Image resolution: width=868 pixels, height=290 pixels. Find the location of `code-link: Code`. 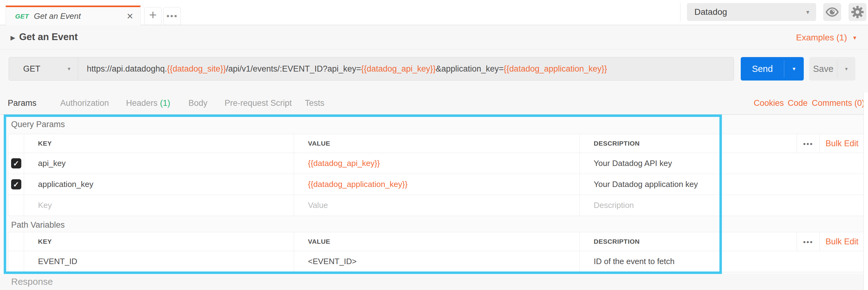

code-link: Code is located at coordinates (798, 103).